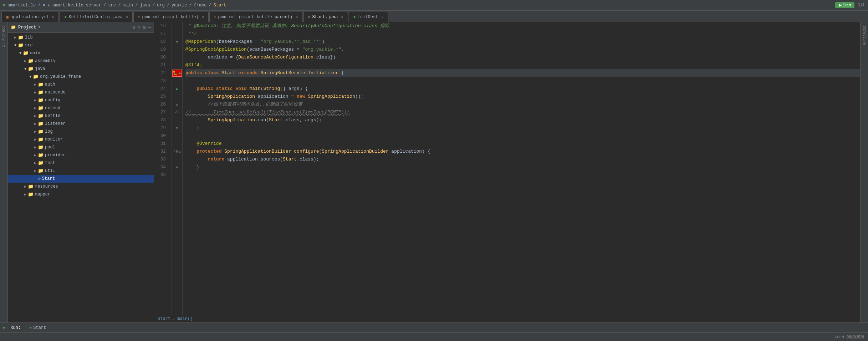 The image size is (868, 341). I want to click on tree-item-pool: ▶ 📁 pool, so click(81, 147).